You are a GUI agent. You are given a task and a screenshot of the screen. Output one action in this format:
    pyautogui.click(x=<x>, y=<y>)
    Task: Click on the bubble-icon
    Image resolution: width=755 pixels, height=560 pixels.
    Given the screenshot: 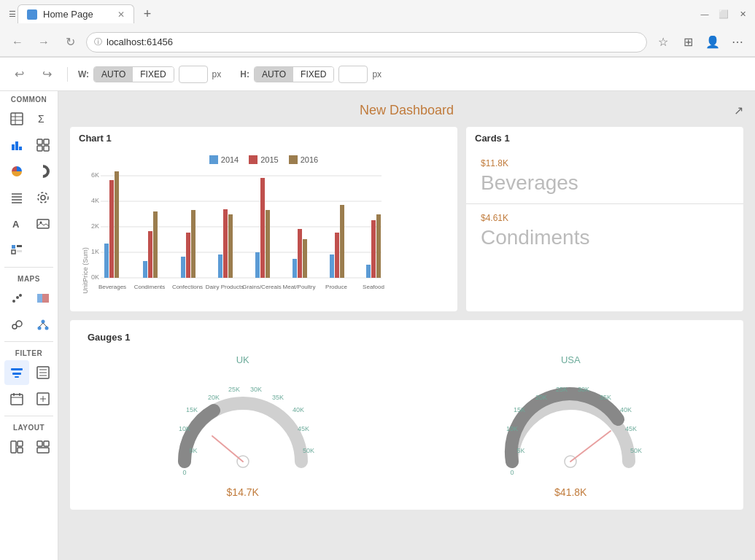 What is the action you would take?
    pyautogui.click(x=17, y=324)
    